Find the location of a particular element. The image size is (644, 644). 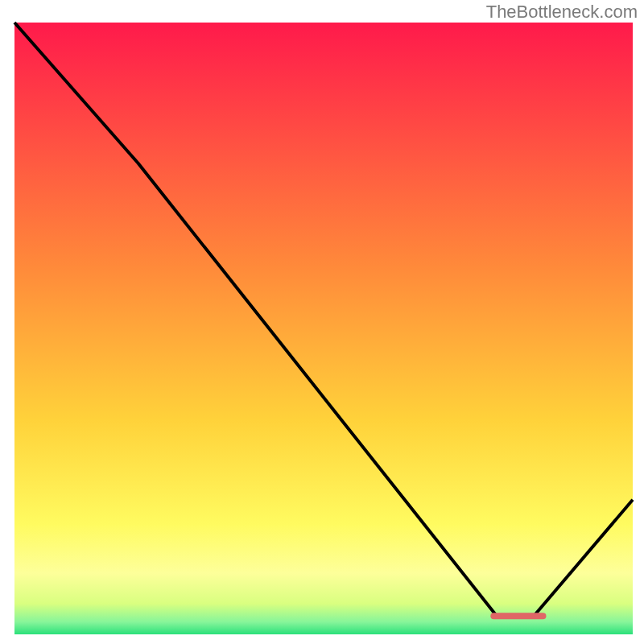

optimal-marker is located at coordinates (518, 616).